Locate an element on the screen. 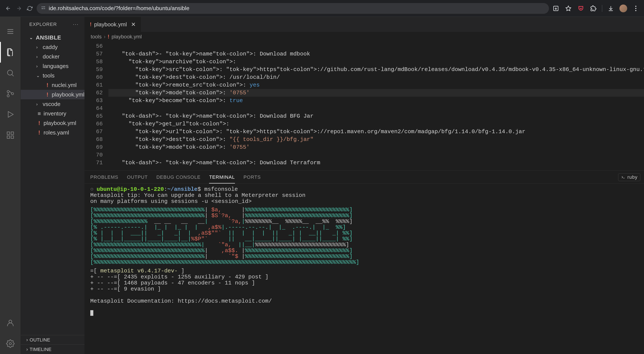 This screenshot has height=354, width=644. tab-output: OUTPUT is located at coordinates (138, 177).